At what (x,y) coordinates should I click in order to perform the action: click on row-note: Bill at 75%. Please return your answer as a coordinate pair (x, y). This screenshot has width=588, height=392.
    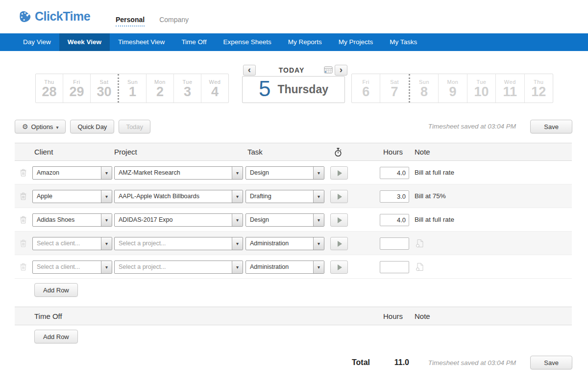
    Looking at the image, I should click on (430, 196).